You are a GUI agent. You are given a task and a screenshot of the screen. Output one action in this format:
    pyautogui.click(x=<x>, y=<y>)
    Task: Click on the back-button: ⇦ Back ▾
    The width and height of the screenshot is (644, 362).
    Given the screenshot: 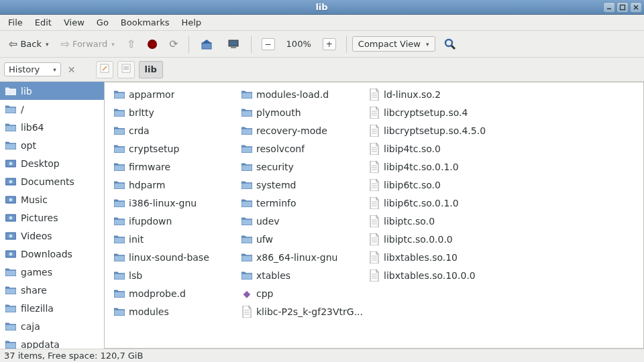 What is the action you would take?
    pyautogui.click(x=29, y=44)
    